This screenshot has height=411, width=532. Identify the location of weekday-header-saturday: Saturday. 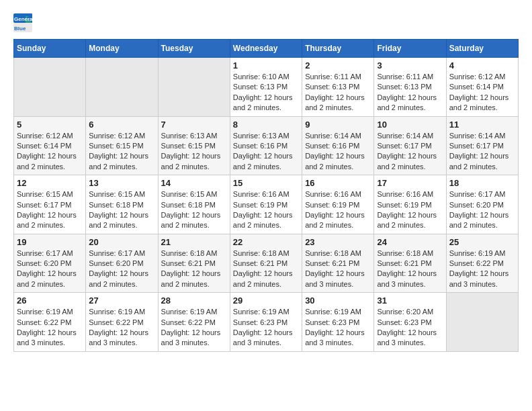
(482, 48).